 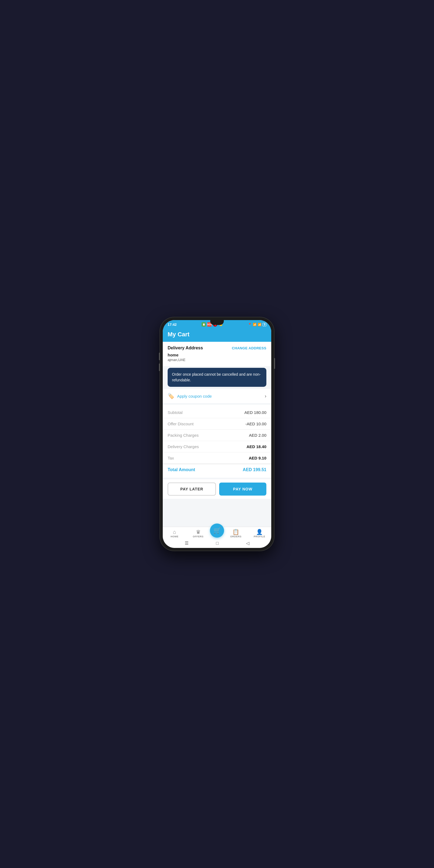 I want to click on coupon-label: Apply coupon code, so click(x=195, y=396).